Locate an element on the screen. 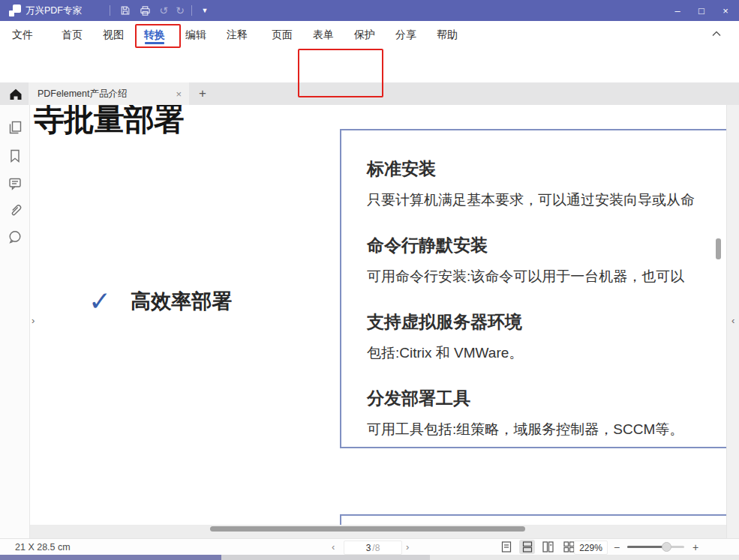 The height and width of the screenshot is (560, 739). chat-bubble-icon is located at coordinates (15, 237).